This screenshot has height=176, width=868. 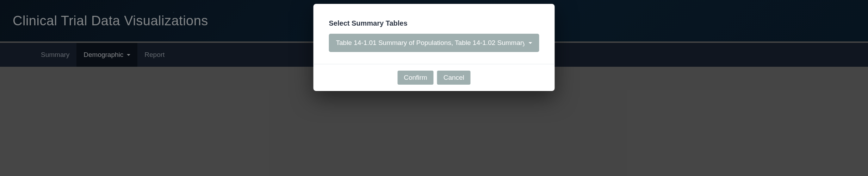 I want to click on confirm-button: Confirm, so click(x=416, y=78).